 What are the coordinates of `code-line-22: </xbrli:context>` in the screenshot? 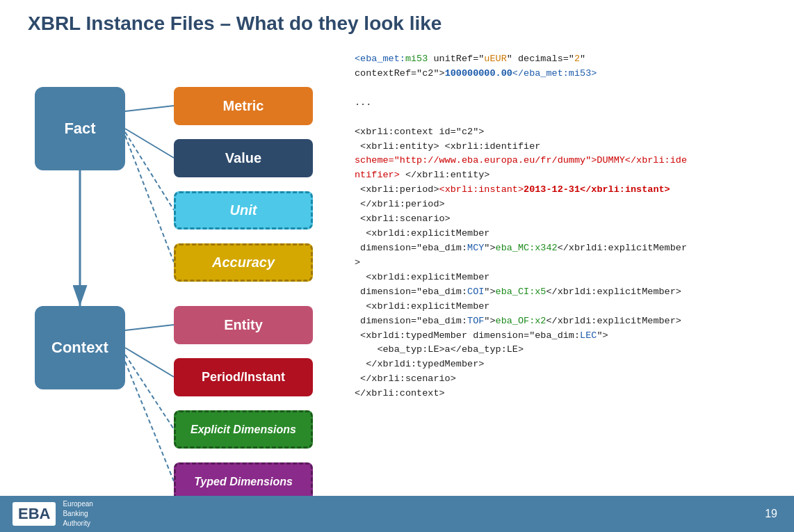 It's located at (567, 394).